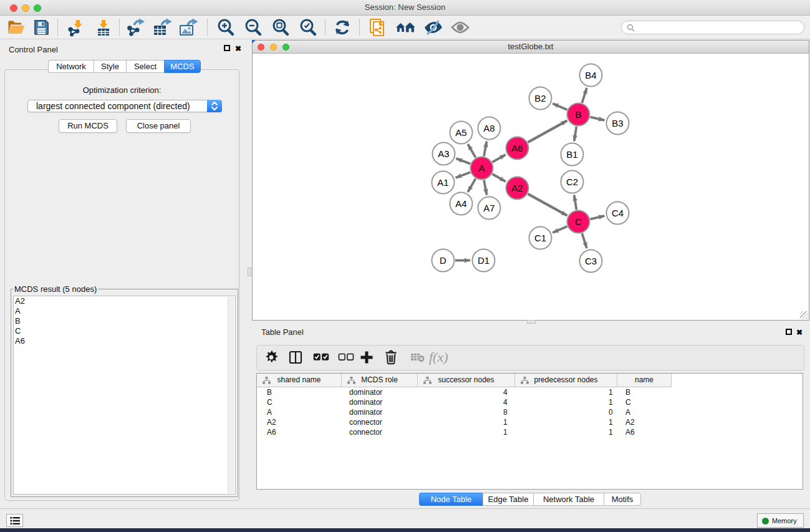 The image size is (810, 532). Describe the element at coordinates (484, 261) in the screenshot. I see `svg-text: D1` at that location.